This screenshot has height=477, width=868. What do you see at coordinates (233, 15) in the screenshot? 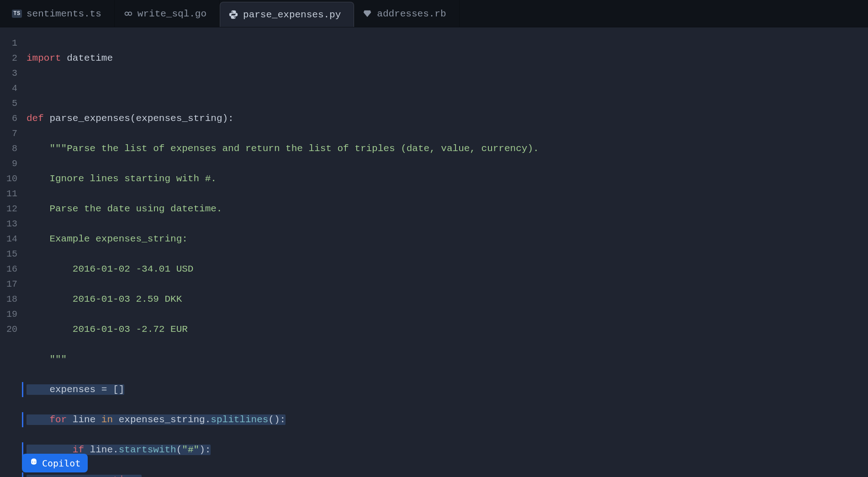
I see `python-icon` at bounding box center [233, 15].